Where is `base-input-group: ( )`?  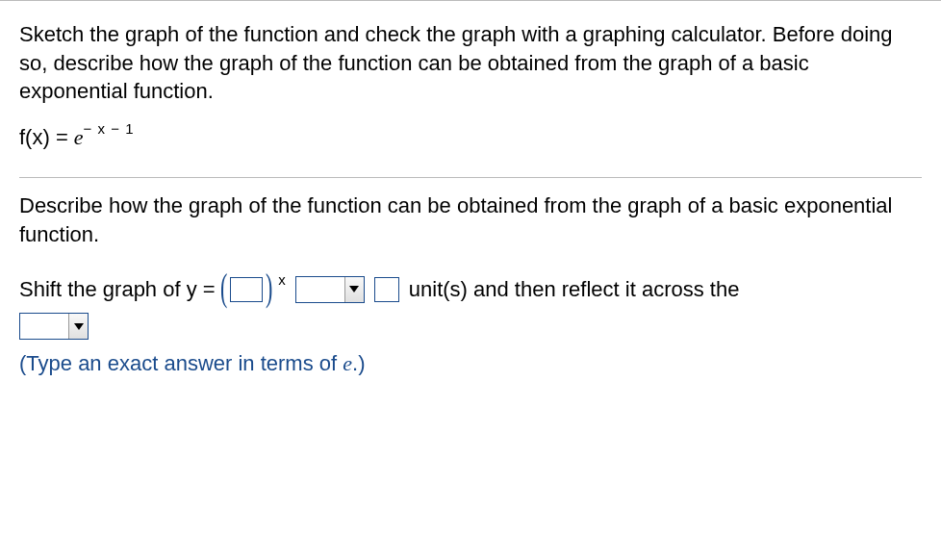 base-input-group: ( ) is located at coordinates (246, 290).